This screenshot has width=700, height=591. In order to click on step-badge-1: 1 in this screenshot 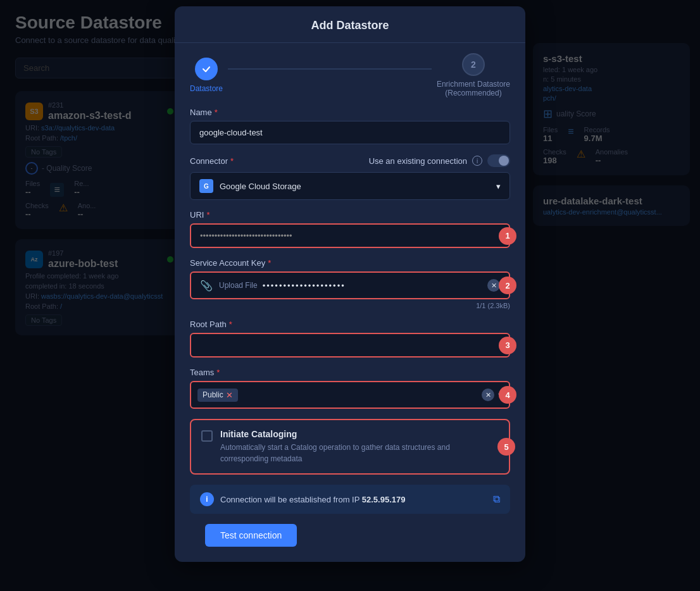, I will do `click(508, 236)`.